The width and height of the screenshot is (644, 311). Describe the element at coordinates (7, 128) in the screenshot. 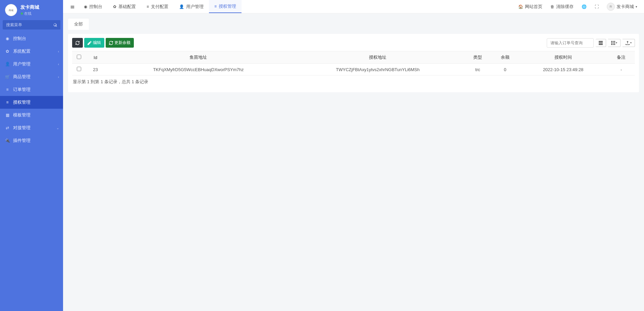

I see `exchange-icon: ⇄` at that location.